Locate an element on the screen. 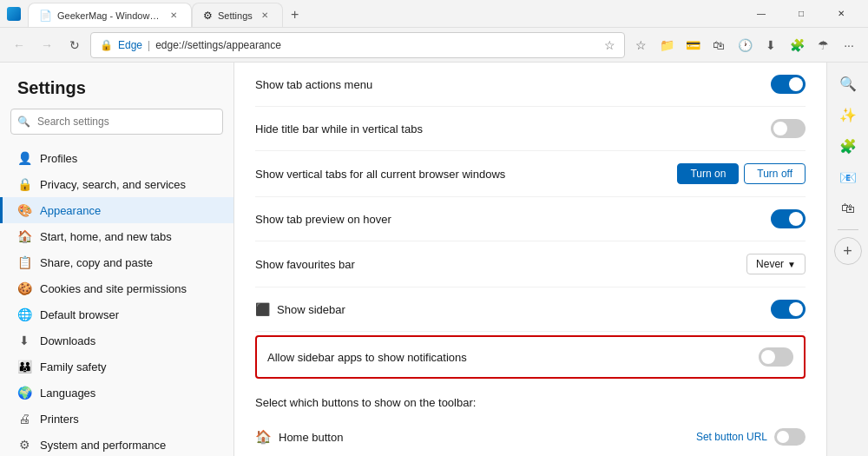  show-tab-preview-toggle is located at coordinates (788, 219).